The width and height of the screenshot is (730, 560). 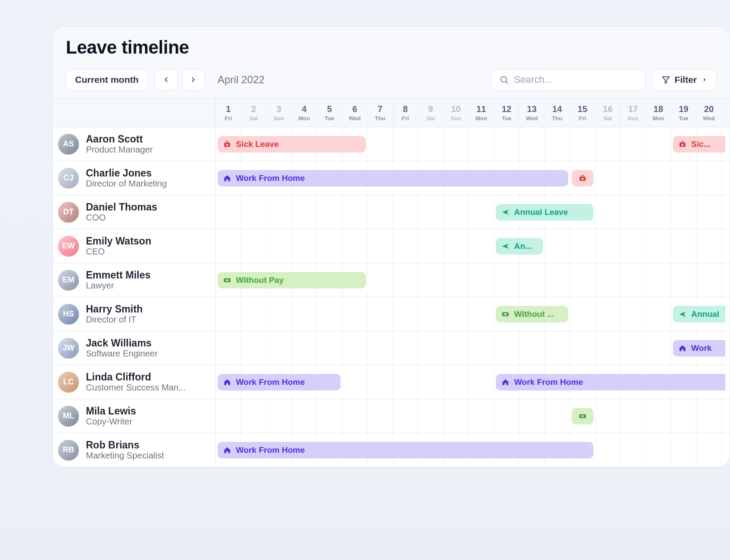 What do you see at coordinates (166, 80) in the screenshot?
I see `prev-month-button` at bounding box center [166, 80].